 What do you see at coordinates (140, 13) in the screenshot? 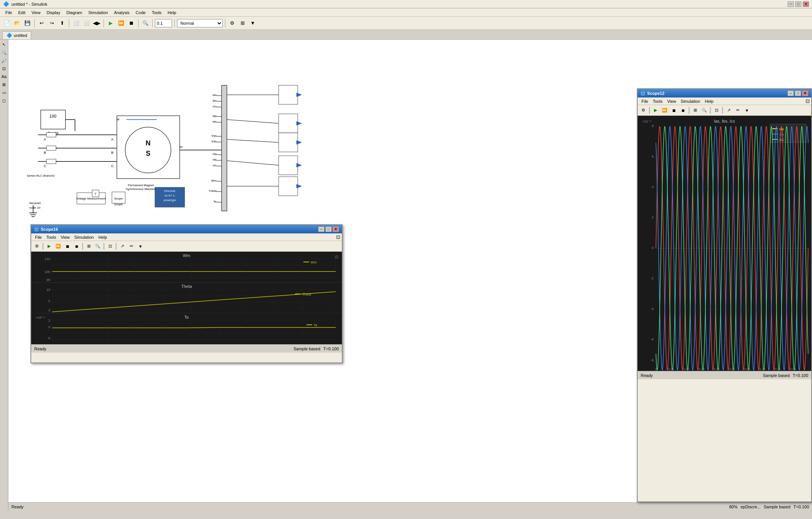
I see `menu-code: Code` at bounding box center [140, 13].